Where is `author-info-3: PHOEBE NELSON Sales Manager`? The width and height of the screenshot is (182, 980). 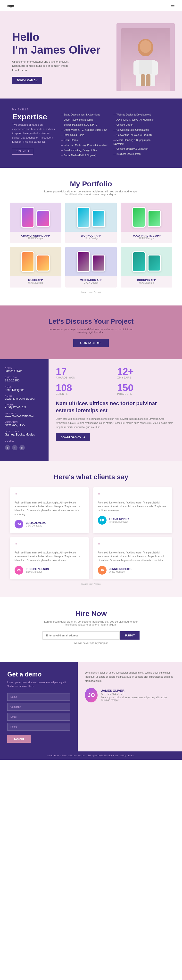 author-info-3: PHOEBE NELSON Sales Manager is located at coordinates (37, 570).